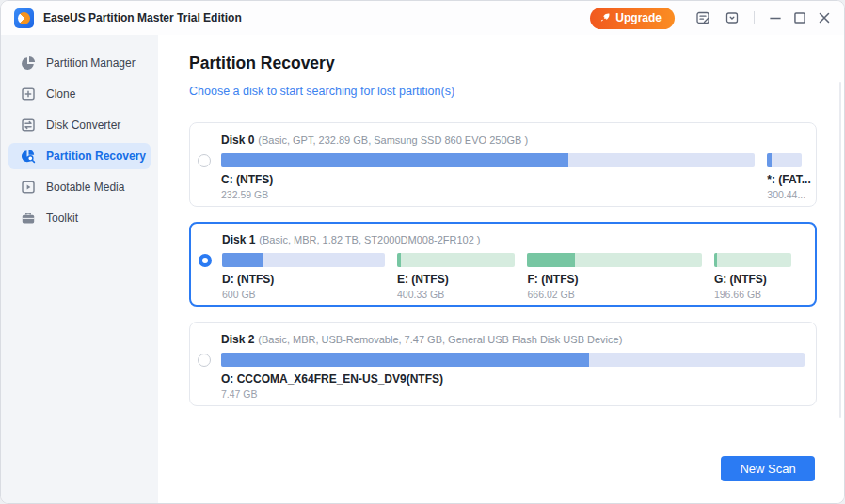 This screenshot has width=845, height=504. Describe the element at coordinates (28, 63) in the screenshot. I see `pie-chart-icon` at that location.